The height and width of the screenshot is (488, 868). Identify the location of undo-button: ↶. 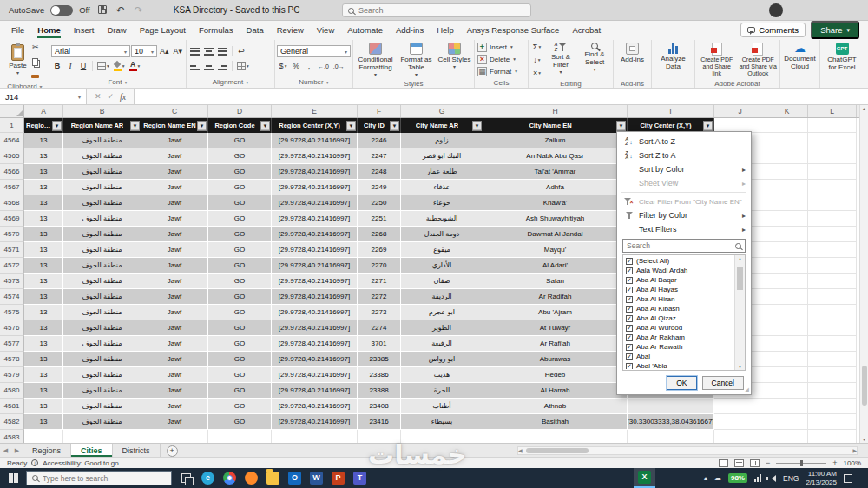
(121, 10).